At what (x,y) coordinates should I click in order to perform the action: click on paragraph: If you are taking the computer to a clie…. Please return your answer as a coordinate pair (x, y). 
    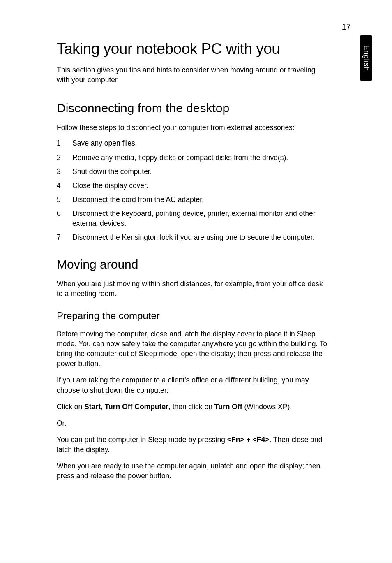
    Looking at the image, I should click on (192, 385).